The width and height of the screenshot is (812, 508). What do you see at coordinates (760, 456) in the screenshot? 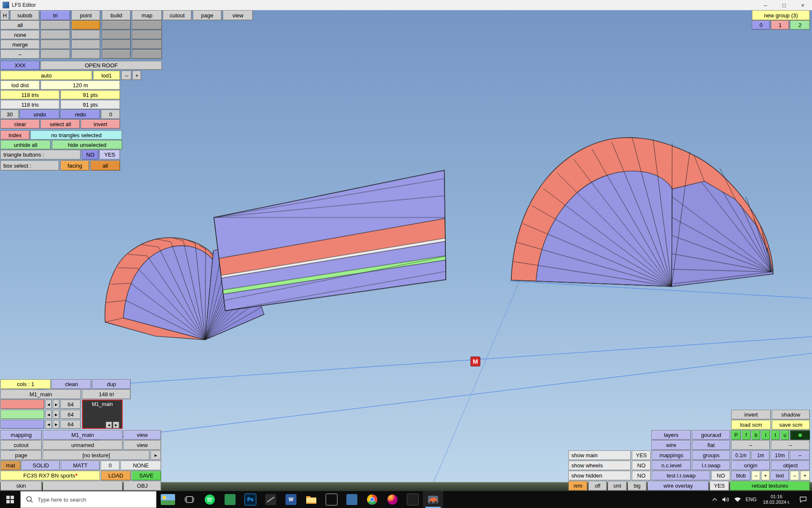
I see `snap-1m-button: 1m` at bounding box center [760, 456].